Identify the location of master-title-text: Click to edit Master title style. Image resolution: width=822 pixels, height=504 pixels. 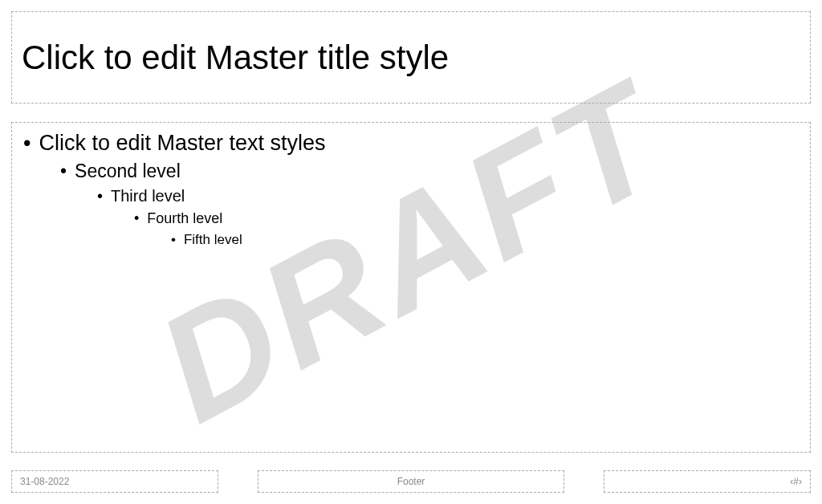
(235, 58).